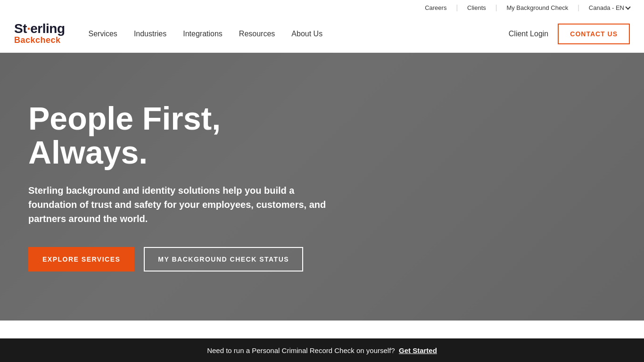 This screenshot has width=644, height=362. What do you see at coordinates (301, 351) in the screenshot?
I see `bottom-banner-label: Need to run a Personal Criminal Record C…` at bounding box center [301, 351].